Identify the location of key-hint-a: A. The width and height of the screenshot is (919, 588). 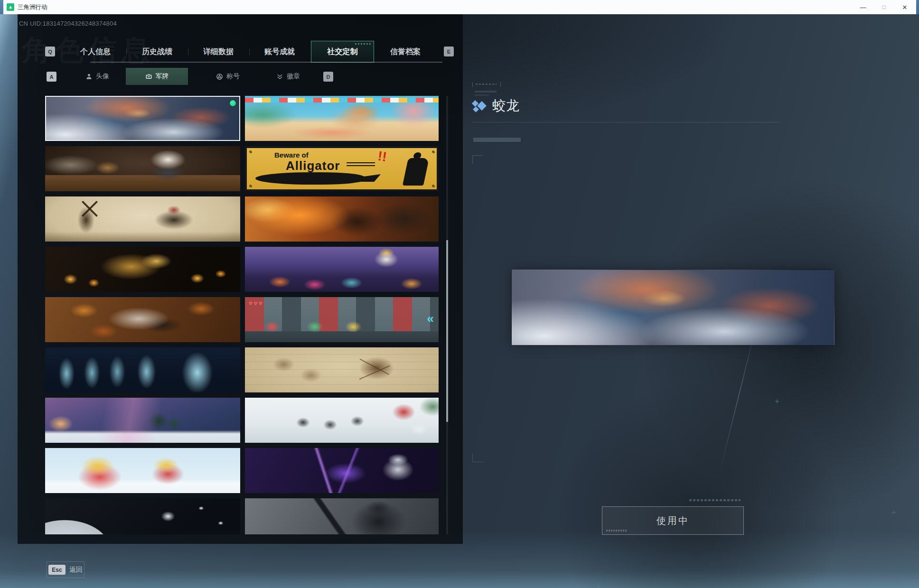
(51, 77).